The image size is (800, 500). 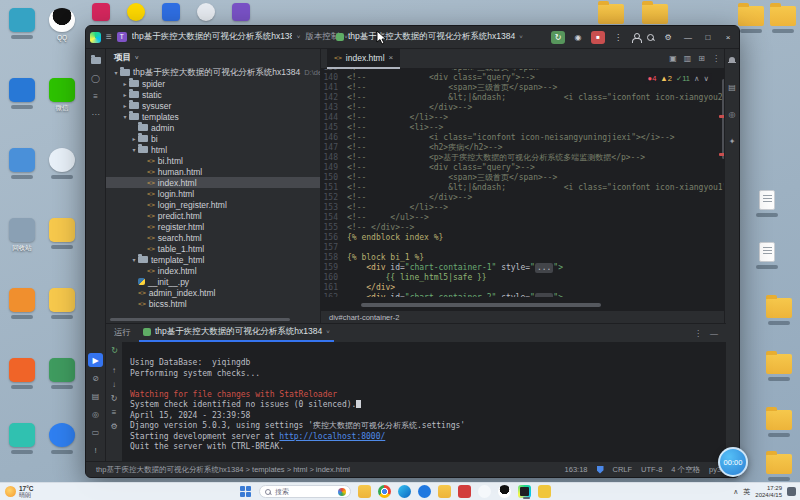 I want to click on database-icon: ▤, so click(x=732, y=87).